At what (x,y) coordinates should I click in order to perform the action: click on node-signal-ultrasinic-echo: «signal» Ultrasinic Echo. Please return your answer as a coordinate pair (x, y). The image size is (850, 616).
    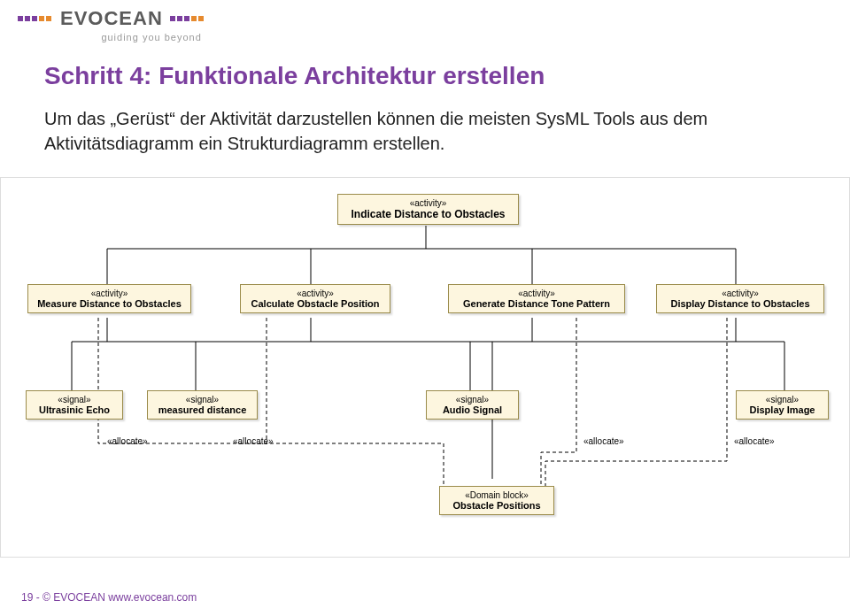
    Looking at the image, I should click on (74, 405).